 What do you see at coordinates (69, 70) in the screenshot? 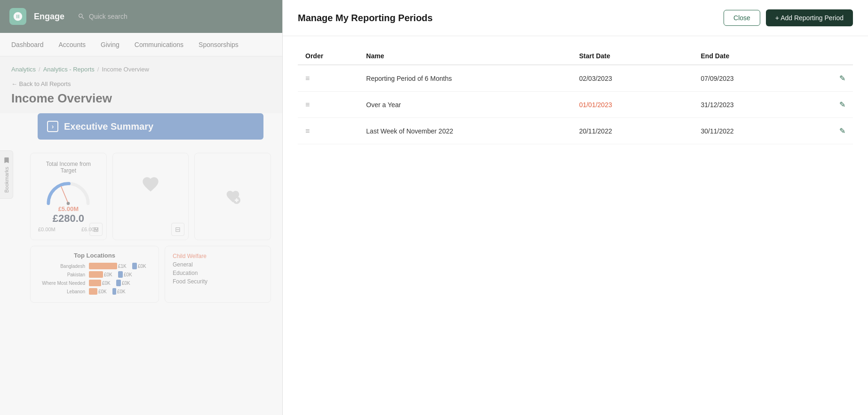
I see `breadcrumb-analytics-reports: Analytics - Reports` at bounding box center [69, 70].